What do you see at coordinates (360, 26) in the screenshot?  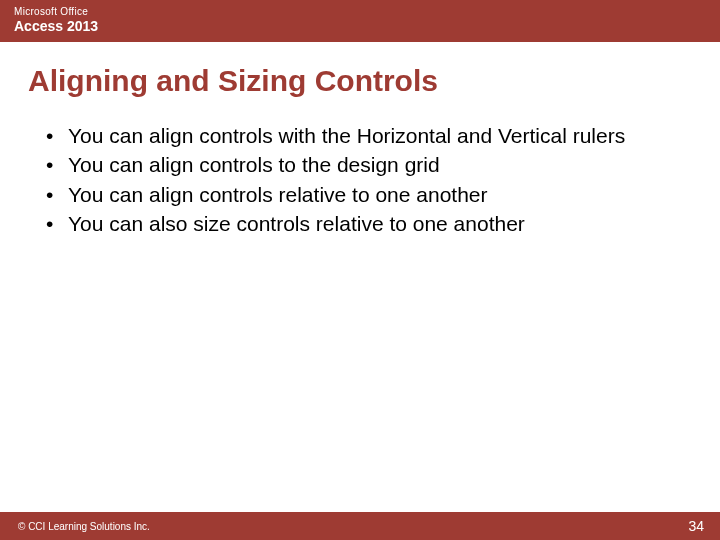 I see `brand-line-2: Access 2013` at bounding box center [360, 26].